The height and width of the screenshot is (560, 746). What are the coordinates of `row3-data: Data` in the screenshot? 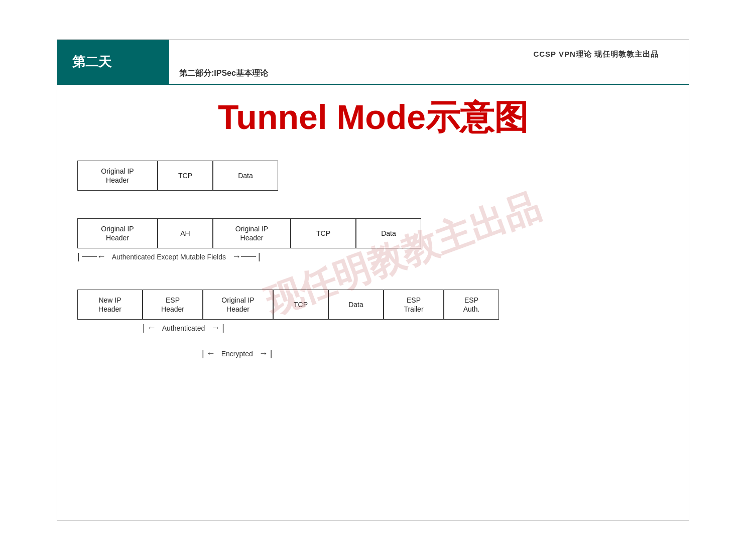 It's located at (356, 305).